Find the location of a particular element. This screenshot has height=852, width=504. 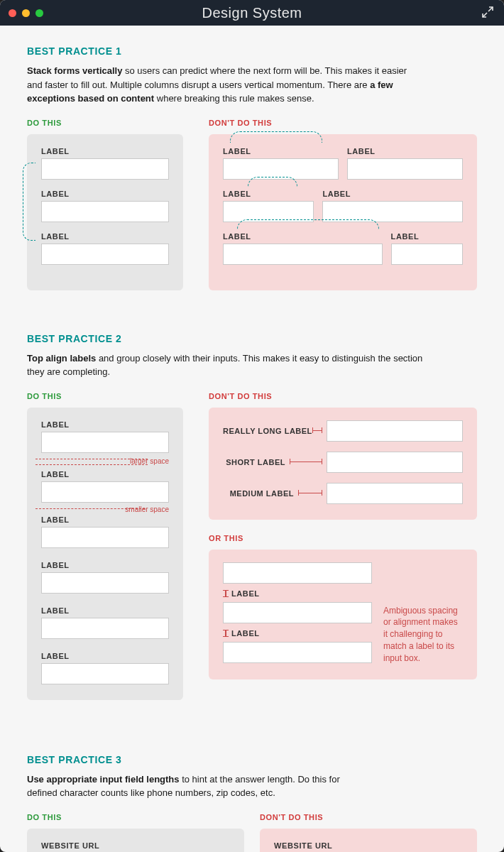

expand-icon is located at coordinates (488, 12).